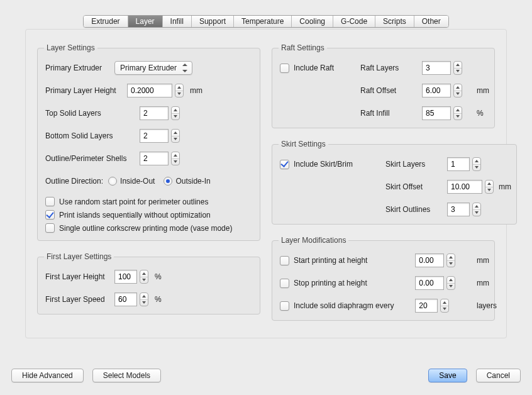 The width and height of the screenshot is (532, 395). What do you see at coordinates (284, 260) in the screenshot?
I see `start-height-checkbox` at bounding box center [284, 260].